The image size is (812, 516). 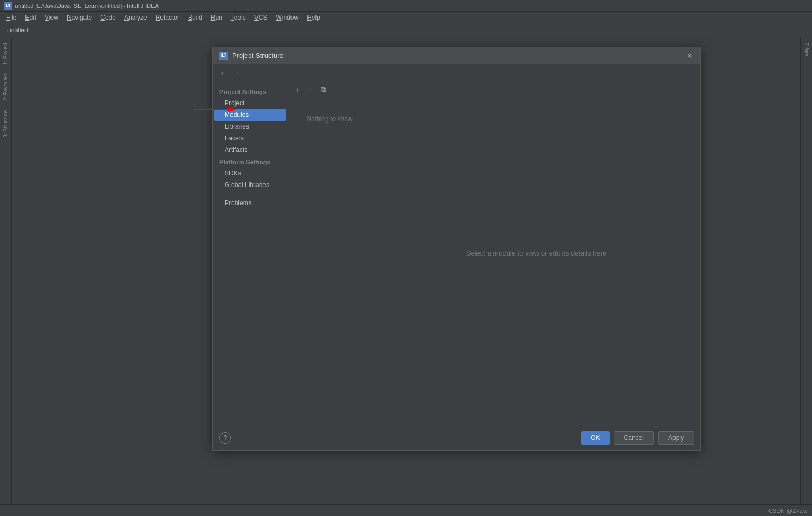 I want to click on arrow-annotation, so click(x=215, y=109).